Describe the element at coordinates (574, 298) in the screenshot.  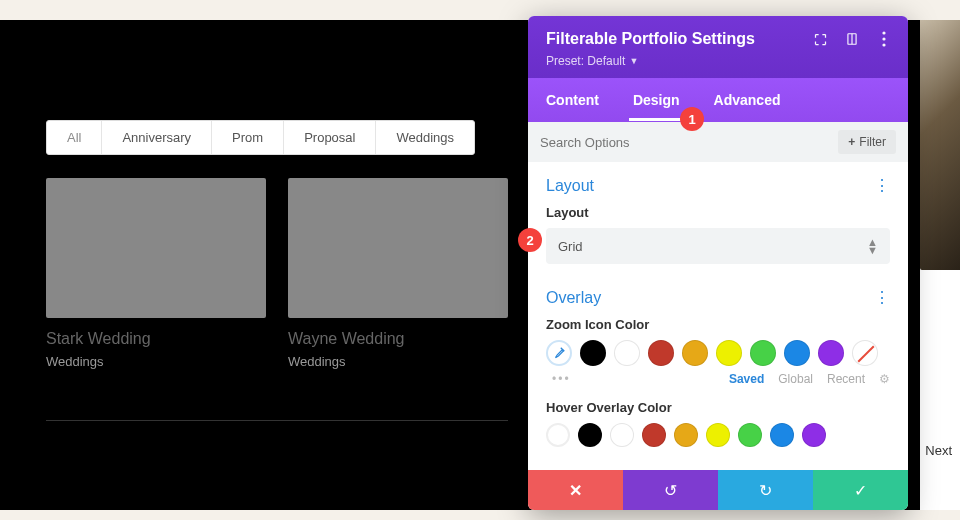
I see `section-overlay-title: Overlay` at that location.